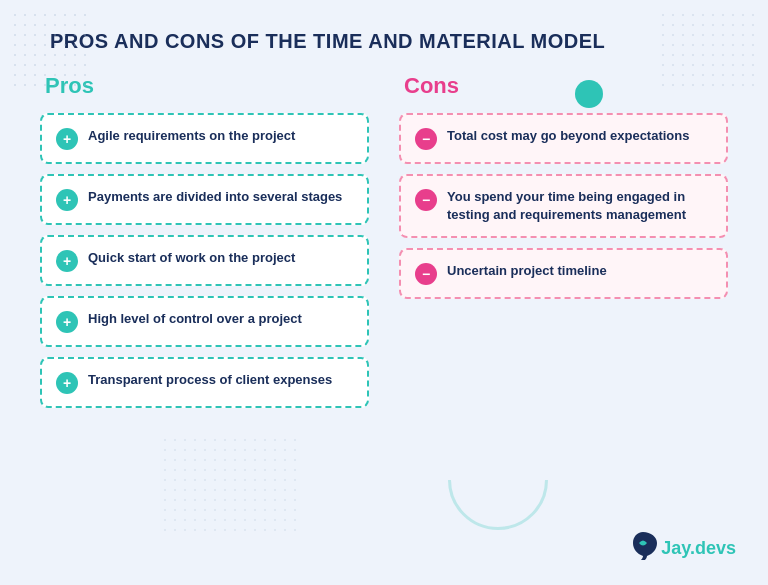 The image size is (768, 585). What do you see at coordinates (67, 200) in the screenshot?
I see `pro-icon-2: +` at bounding box center [67, 200].